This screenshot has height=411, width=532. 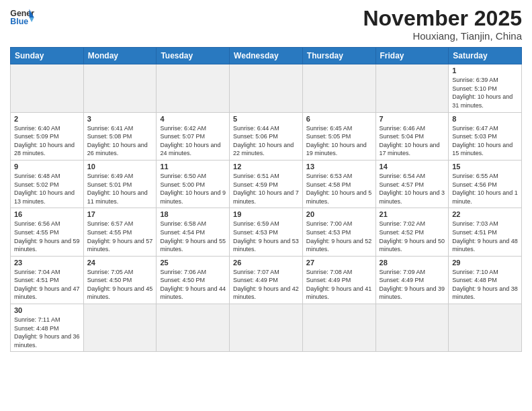 What do you see at coordinates (266, 328) in the screenshot?
I see `calendar-week-row: 30Sunrise: 7:11 AM Sunset: 4:48 PM Dayli…` at bounding box center [266, 328].